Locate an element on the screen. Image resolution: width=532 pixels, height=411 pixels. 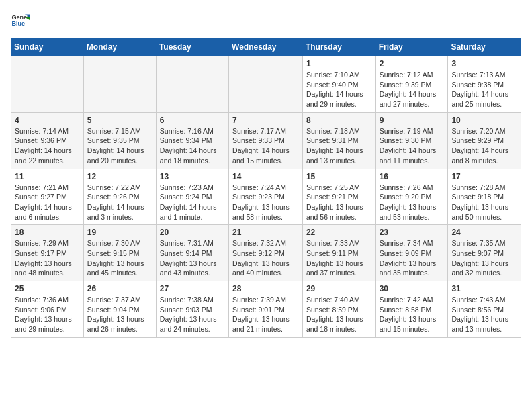
calendar-header-row: SundayMondayTuesdayWednesdayThursdayFrid… is located at coordinates (266, 47).